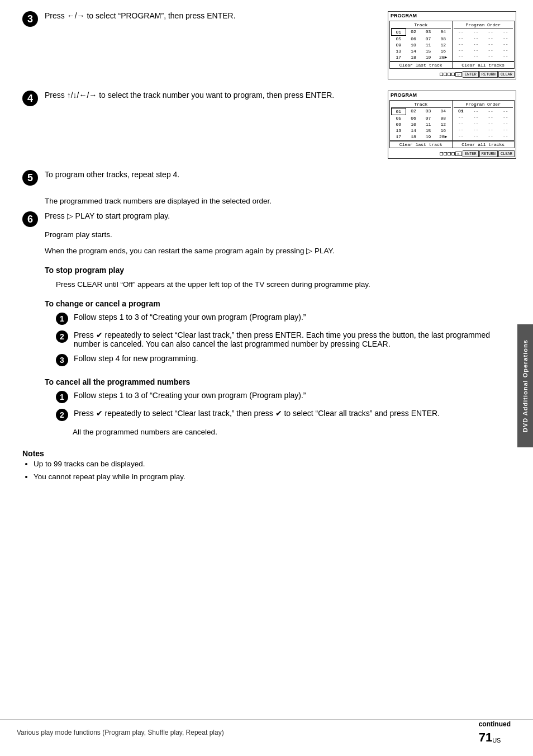 This screenshot has width=533, height=756. I want to click on change-cancel-step1-num: 1, so click(62, 319).